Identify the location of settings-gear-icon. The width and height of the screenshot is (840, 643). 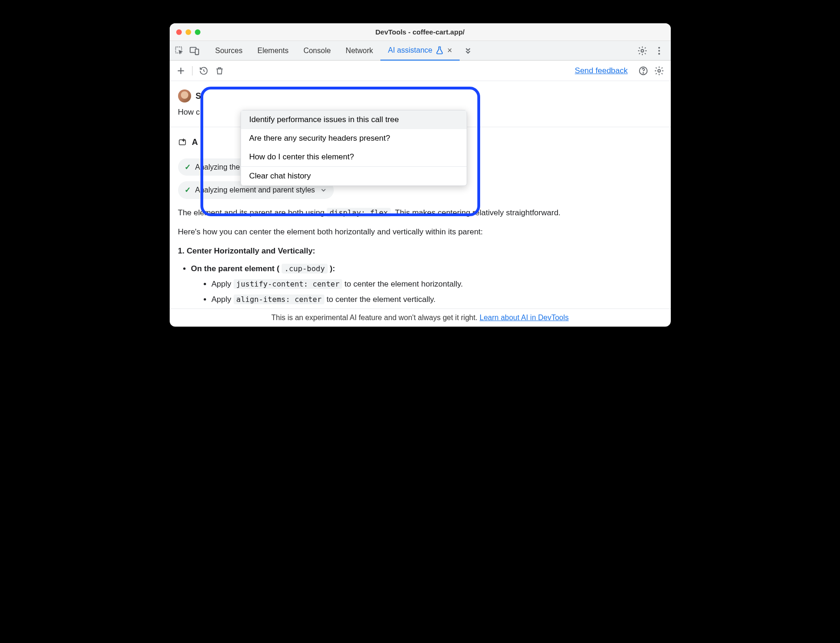
(642, 51).